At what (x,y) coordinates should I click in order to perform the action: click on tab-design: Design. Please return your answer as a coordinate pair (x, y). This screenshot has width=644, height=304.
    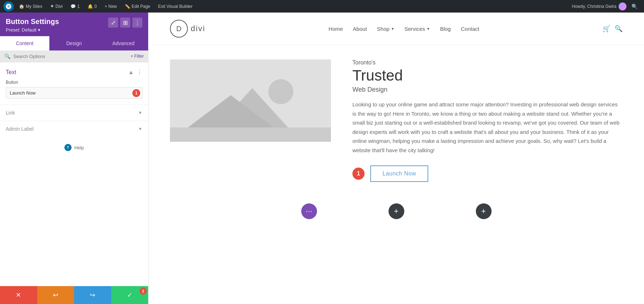
    Looking at the image, I should click on (74, 43).